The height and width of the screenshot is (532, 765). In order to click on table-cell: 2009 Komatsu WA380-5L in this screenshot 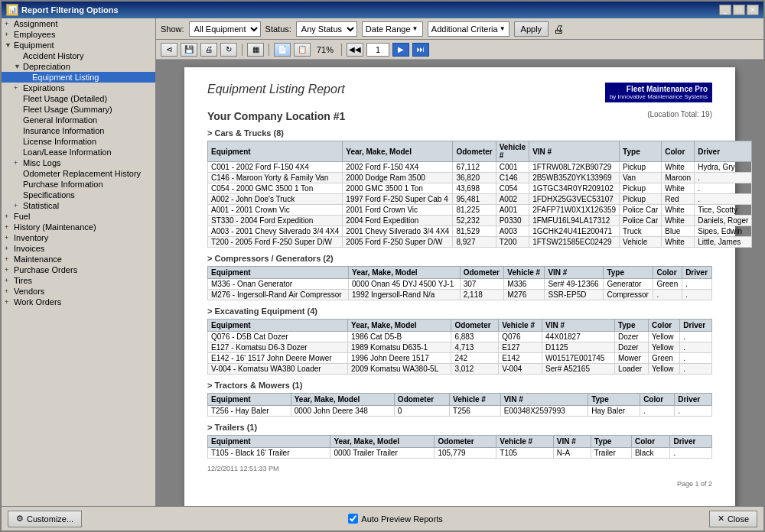, I will do `click(399, 369)`.